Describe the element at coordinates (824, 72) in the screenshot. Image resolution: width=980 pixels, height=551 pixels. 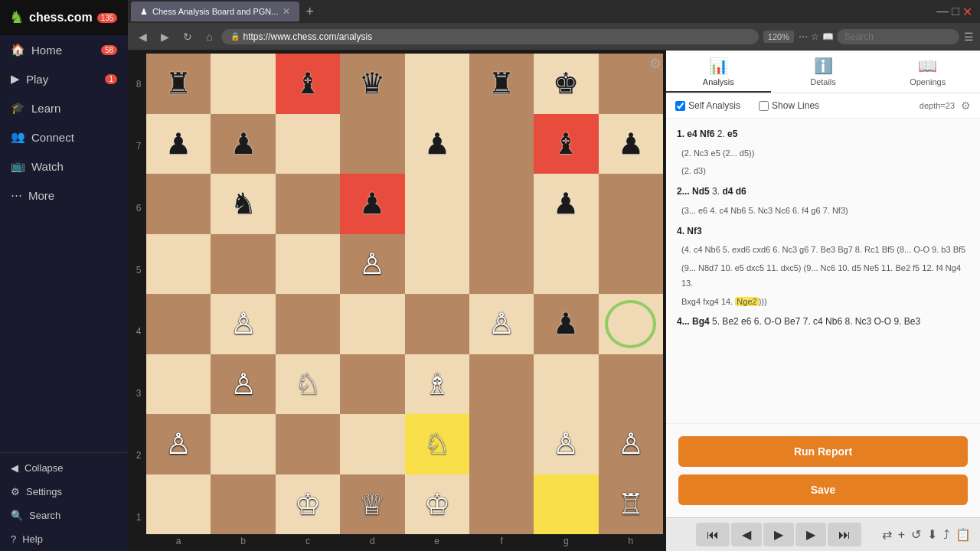
I see `tab-details: ℹ️ Details` at that location.